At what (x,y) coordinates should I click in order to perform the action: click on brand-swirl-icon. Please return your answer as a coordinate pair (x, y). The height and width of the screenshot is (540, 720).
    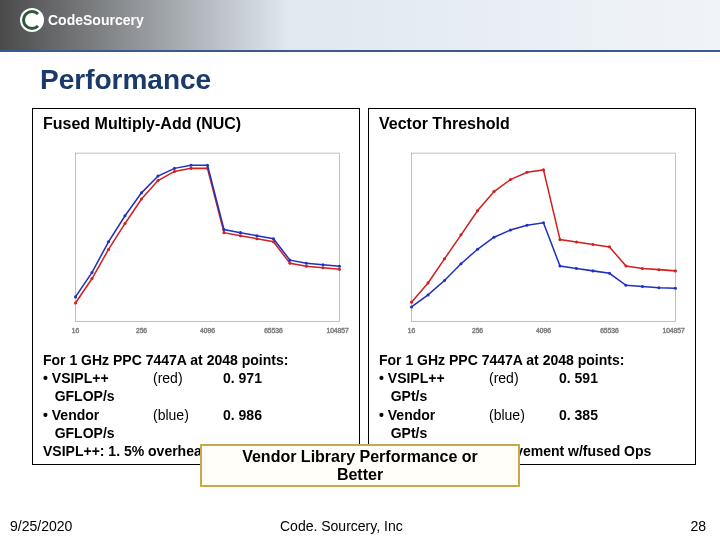
    Looking at the image, I should click on (32, 20).